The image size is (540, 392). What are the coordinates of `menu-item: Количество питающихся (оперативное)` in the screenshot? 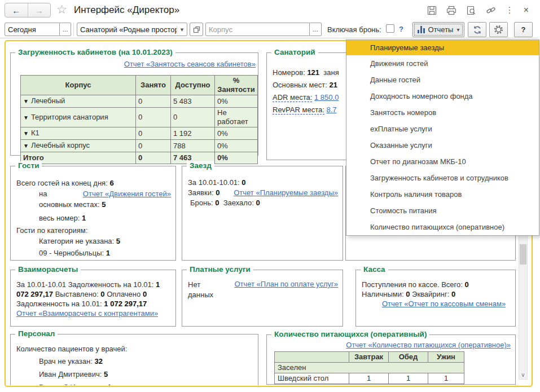 It's located at (442, 227).